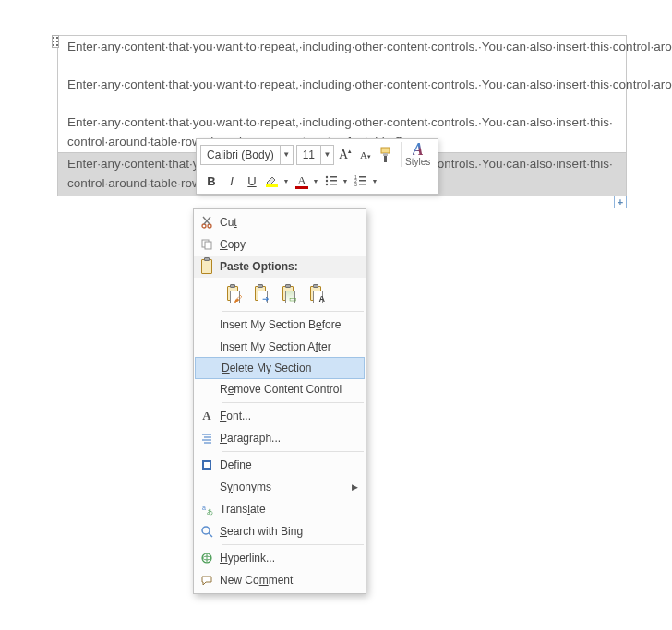 The height and width of the screenshot is (630, 672). I want to click on copy-icon, so click(207, 244).